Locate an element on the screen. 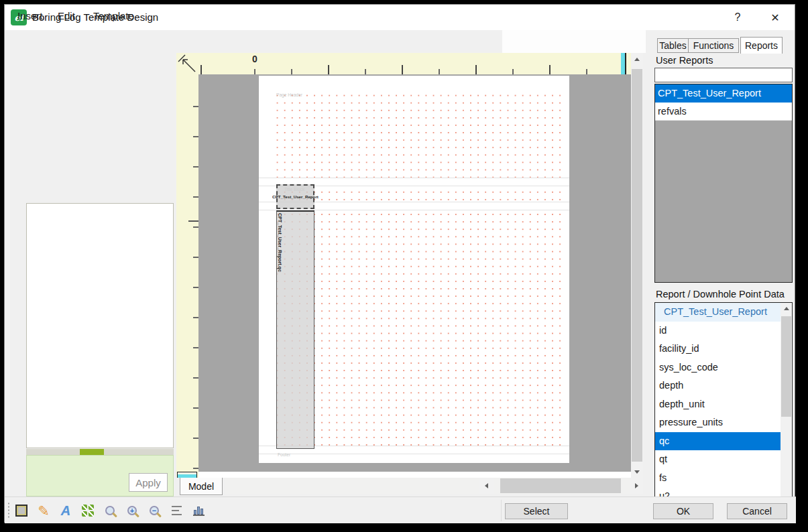 The width and height of the screenshot is (808, 532). select-tool-button is located at coordinates (21, 511).